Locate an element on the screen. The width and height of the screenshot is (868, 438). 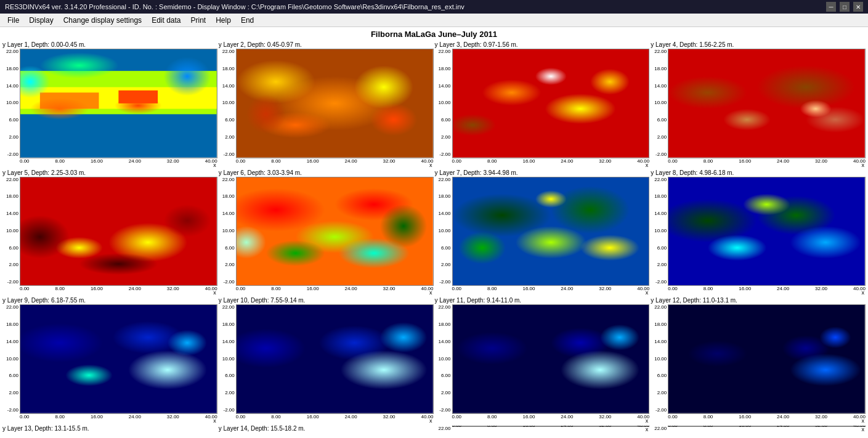
chart-cell-1: y Layer 1, Depth: 0.00-0.45 m.22.0018.00… is located at coordinates (110, 105).